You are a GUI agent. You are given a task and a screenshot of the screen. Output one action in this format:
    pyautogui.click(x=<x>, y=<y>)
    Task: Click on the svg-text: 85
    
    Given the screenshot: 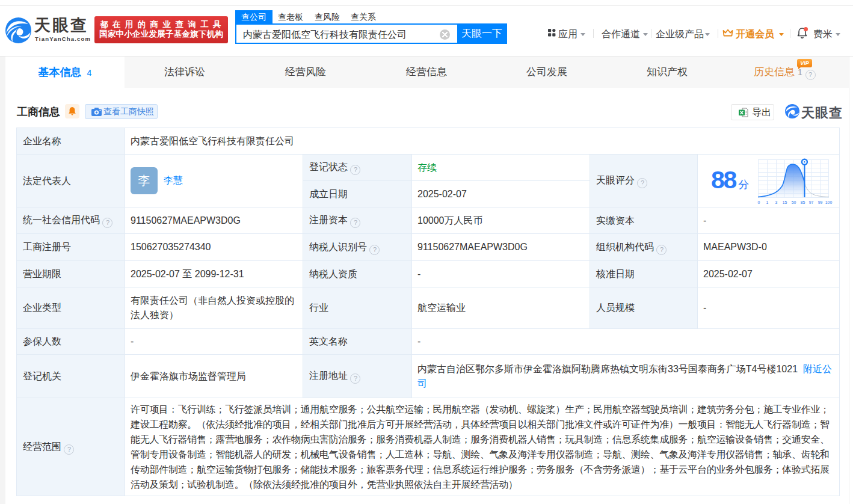 What is the action you would take?
    pyautogui.click(x=803, y=202)
    